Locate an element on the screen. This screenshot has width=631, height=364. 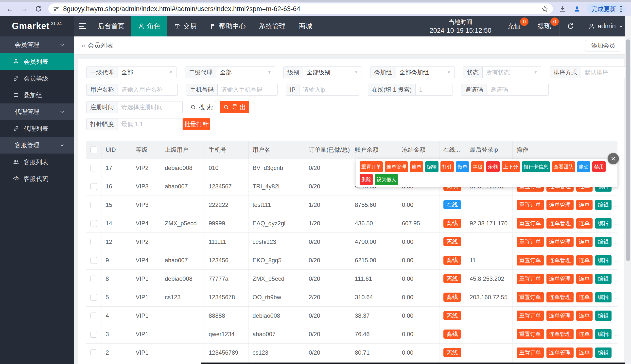
sidebar-item-stack-group: 叠加组 is located at coordinates (37, 95).